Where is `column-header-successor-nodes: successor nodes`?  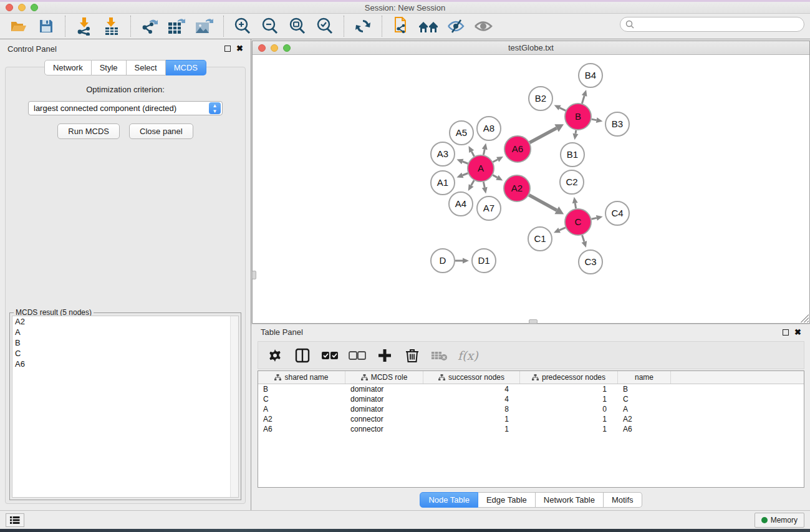 column-header-successor-nodes: successor nodes is located at coordinates (471, 377).